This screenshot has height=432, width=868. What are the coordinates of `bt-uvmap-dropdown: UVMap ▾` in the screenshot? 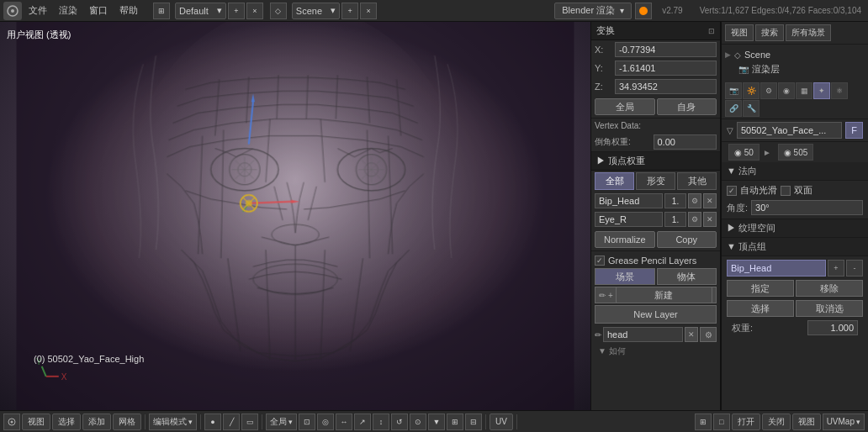 It's located at (844, 422).